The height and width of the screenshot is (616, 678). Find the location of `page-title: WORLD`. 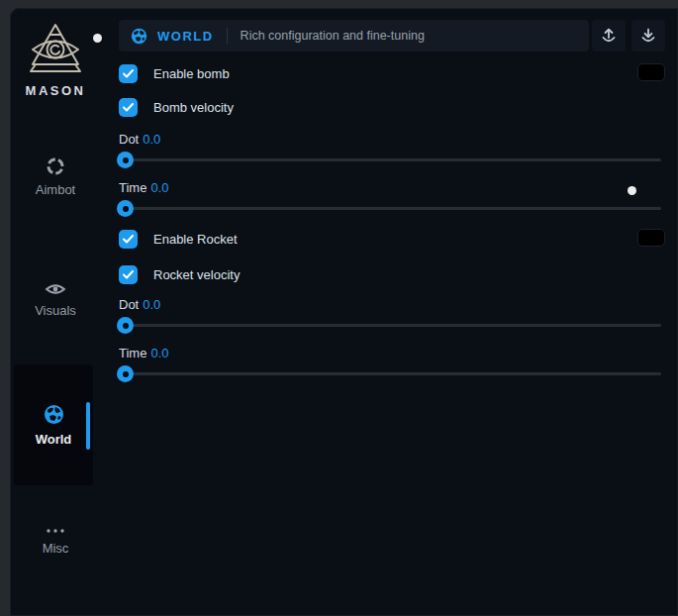

page-title: WORLD is located at coordinates (186, 36).